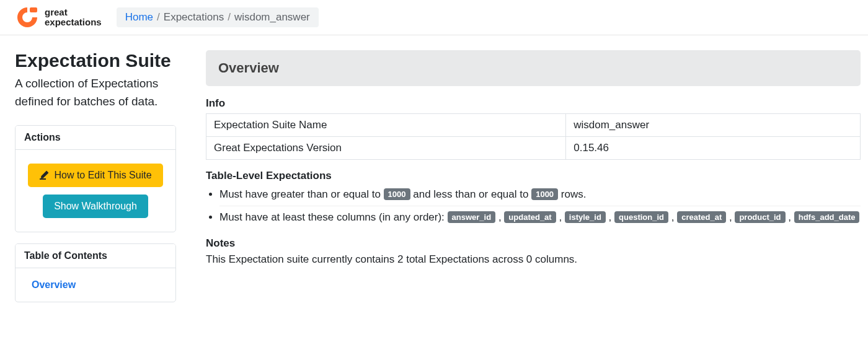  What do you see at coordinates (529, 217) in the screenshot?
I see `column-badge: updated_at` at bounding box center [529, 217].